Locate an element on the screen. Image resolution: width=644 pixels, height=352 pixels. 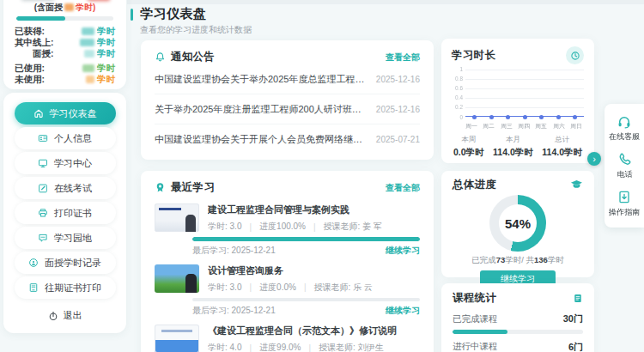
overall-donut: 54% is located at coordinates (518, 223).